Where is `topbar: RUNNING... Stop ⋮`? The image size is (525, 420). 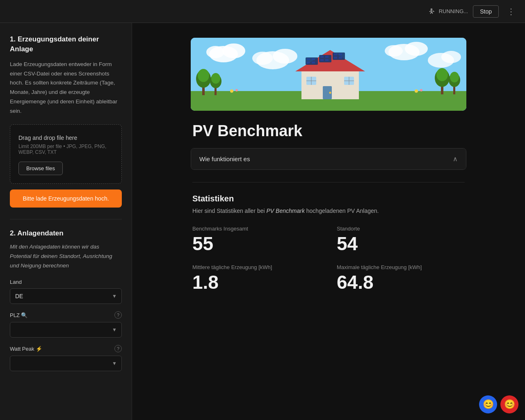
topbar: RUNNING... Stop ⋮ is located at coordinates (262, 11).